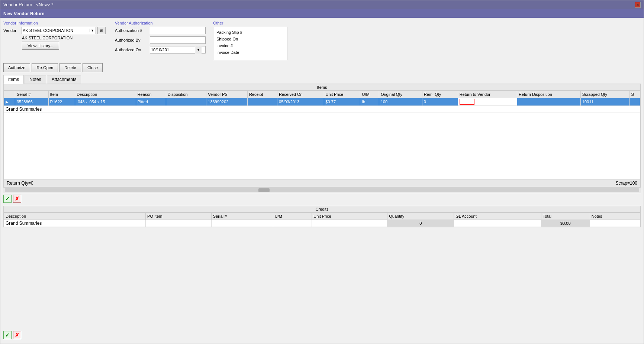  What do you see at coordinates (232, 39) in the screenshot?
I see `shipped-on-label: Shipped On` at bounding box center [232, 39].